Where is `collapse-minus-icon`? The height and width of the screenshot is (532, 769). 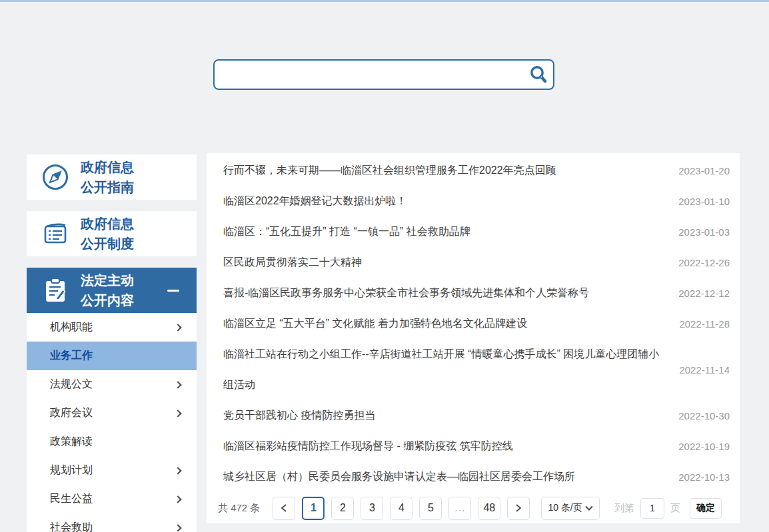
collapse-minus-icon is located at coordinates (173, 290).